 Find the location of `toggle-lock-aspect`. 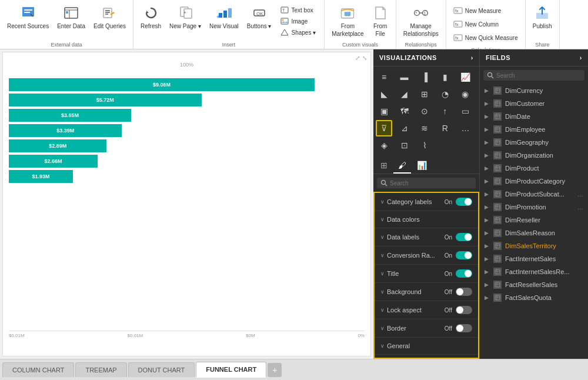

toggle-lock-aspect is located at coordinates (464, 310).